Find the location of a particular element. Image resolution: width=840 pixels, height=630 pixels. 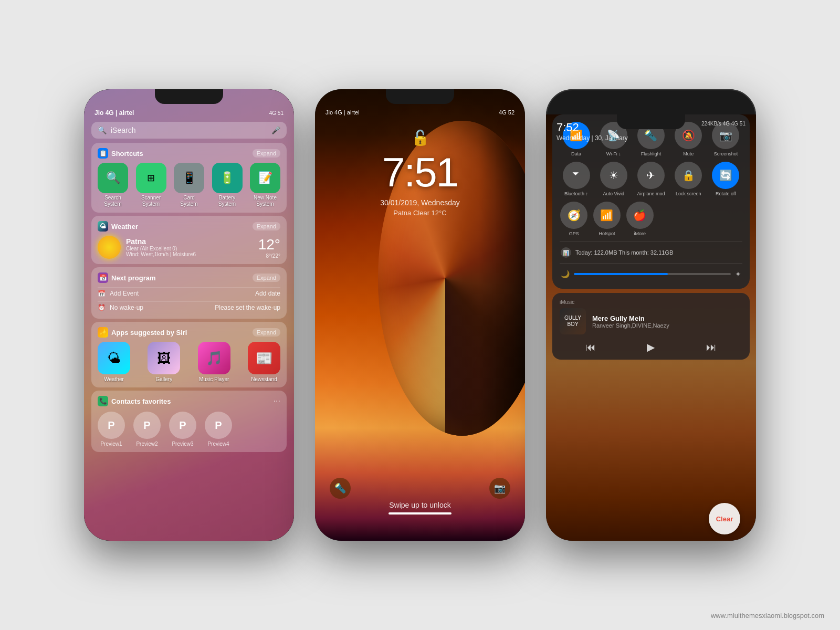

cc-autovivid-label: Auto Vivid is located at coordinates (614, 194).